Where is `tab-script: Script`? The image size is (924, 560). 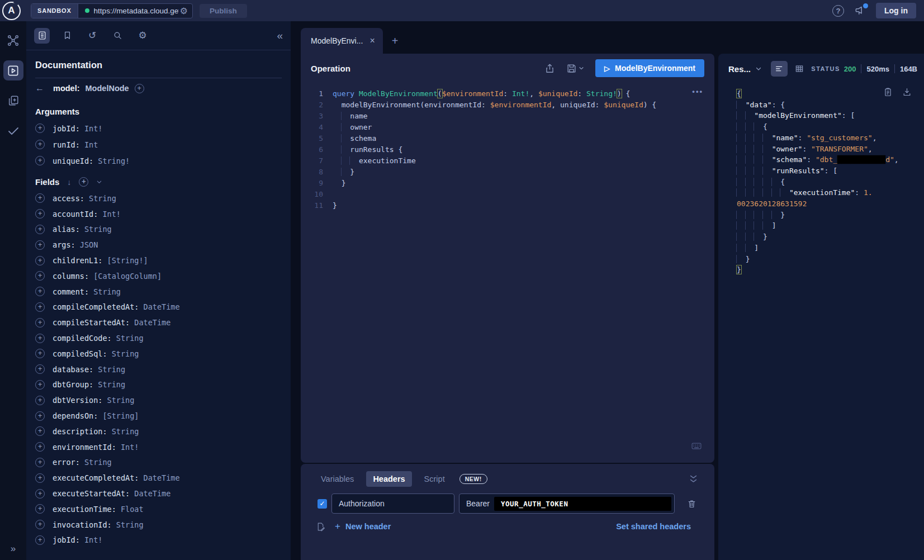 tab-script: Script is located at coordinates (435, 479).